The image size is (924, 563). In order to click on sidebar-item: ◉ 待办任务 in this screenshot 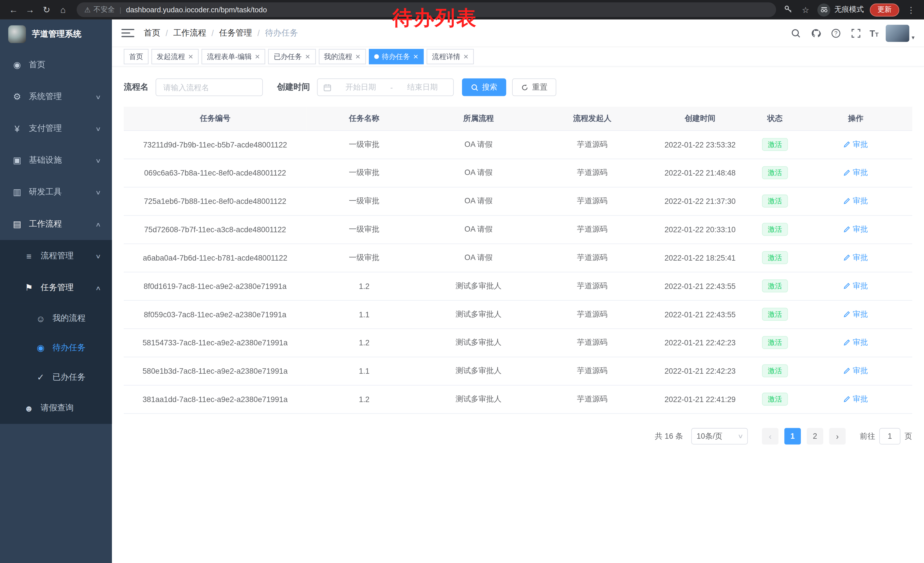, I will do `click(56, 348)`.